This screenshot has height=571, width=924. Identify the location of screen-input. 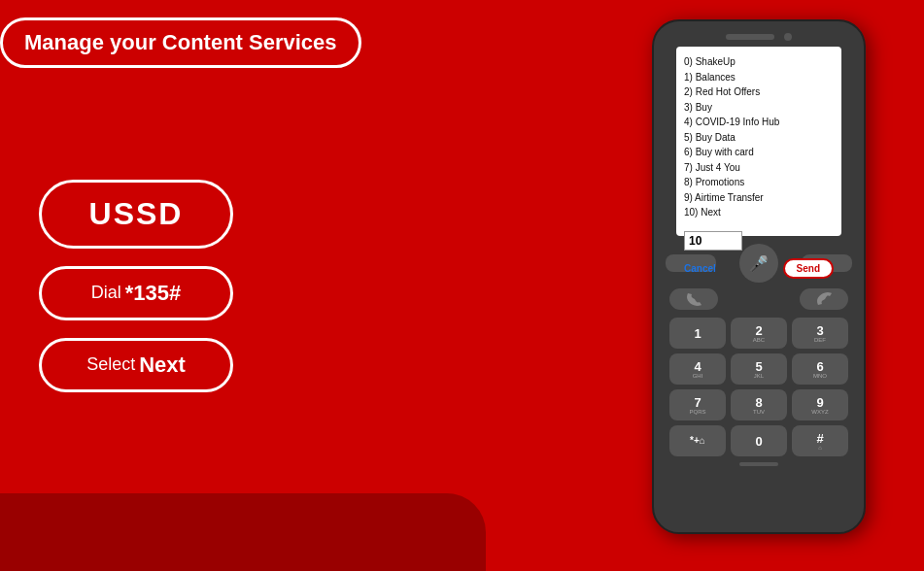
(713, 241).